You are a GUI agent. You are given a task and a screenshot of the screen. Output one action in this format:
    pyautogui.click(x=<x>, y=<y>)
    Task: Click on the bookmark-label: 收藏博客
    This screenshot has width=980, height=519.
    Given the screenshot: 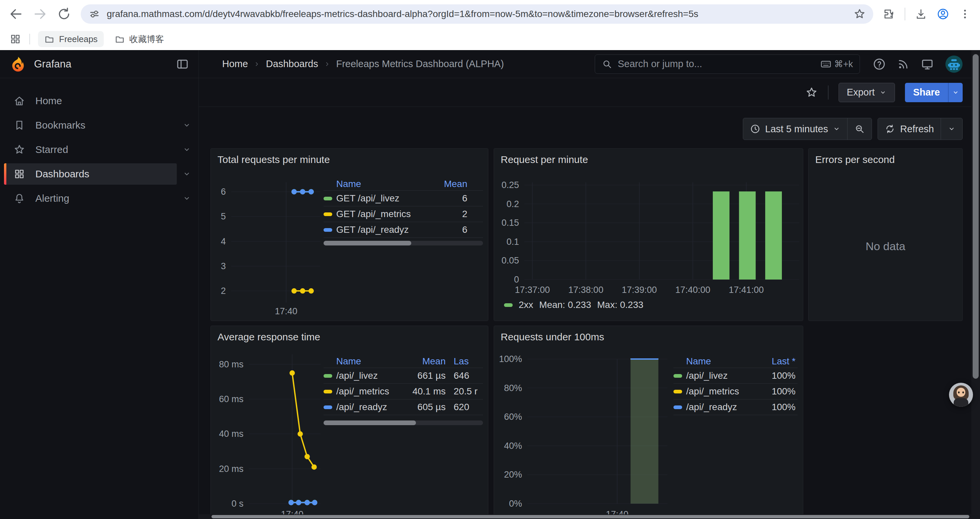 What is the action you would take?
    pyautogui.click(x=147, y=39)
    